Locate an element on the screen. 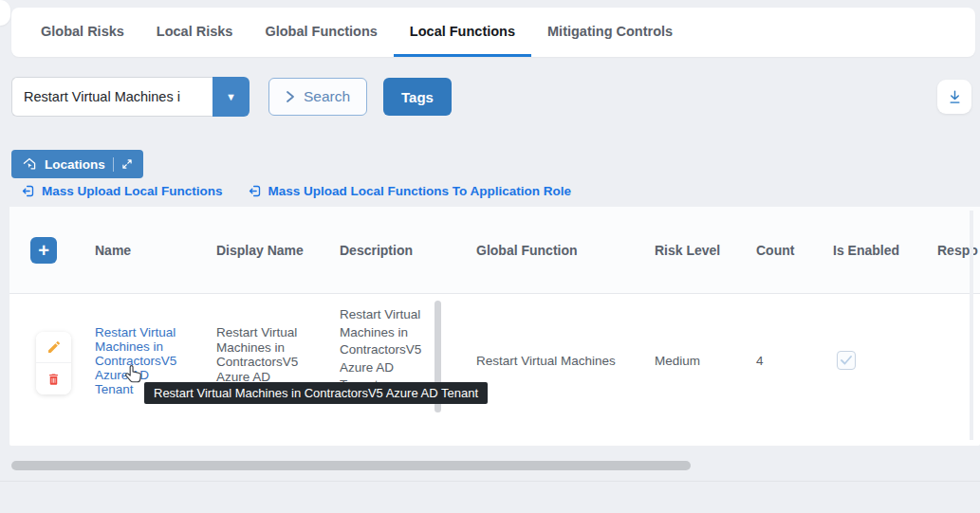 This screenshot has height=513, width=980. search-combo: ▼ is located at coordinates (131, 97).